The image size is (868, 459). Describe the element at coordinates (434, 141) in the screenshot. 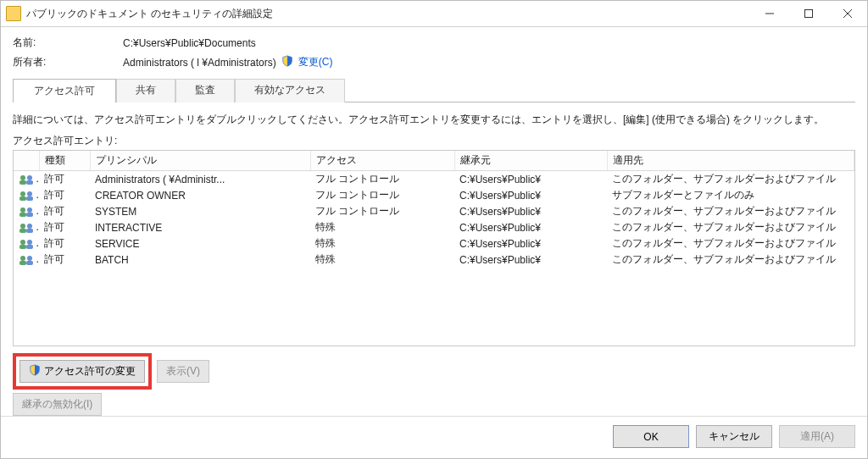

I see `entries-label: アクセス許可エントリ:` at that location.